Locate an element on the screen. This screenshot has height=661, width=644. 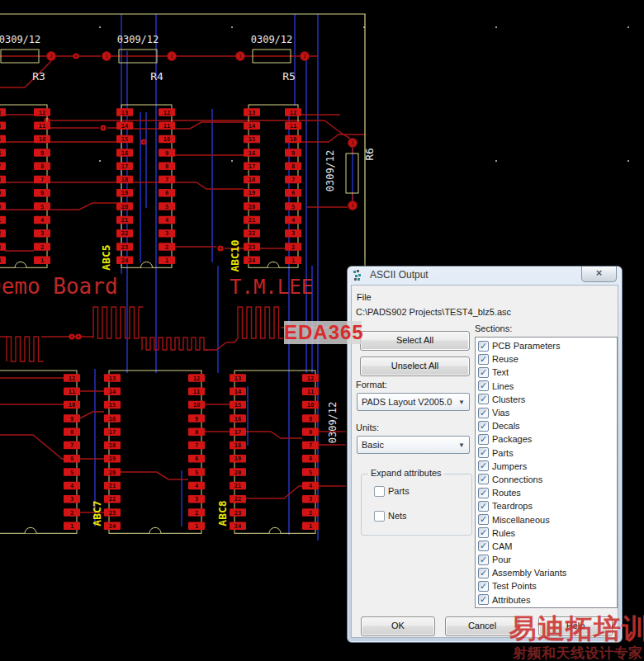
section-label: Parts is located at coordinates (503, 453).